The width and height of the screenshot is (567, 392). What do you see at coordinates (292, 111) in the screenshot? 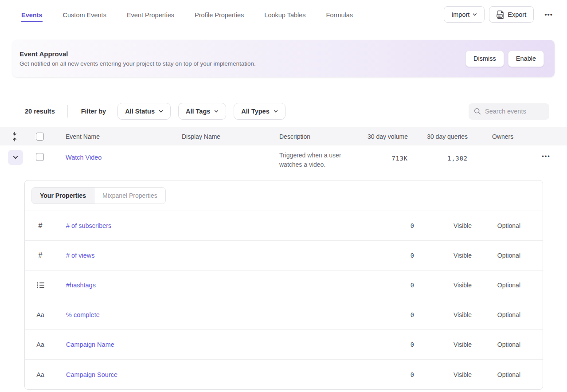
I see `filter-row: 20 results Filter by All Status All Tags…` at bounding box center [292, 111].